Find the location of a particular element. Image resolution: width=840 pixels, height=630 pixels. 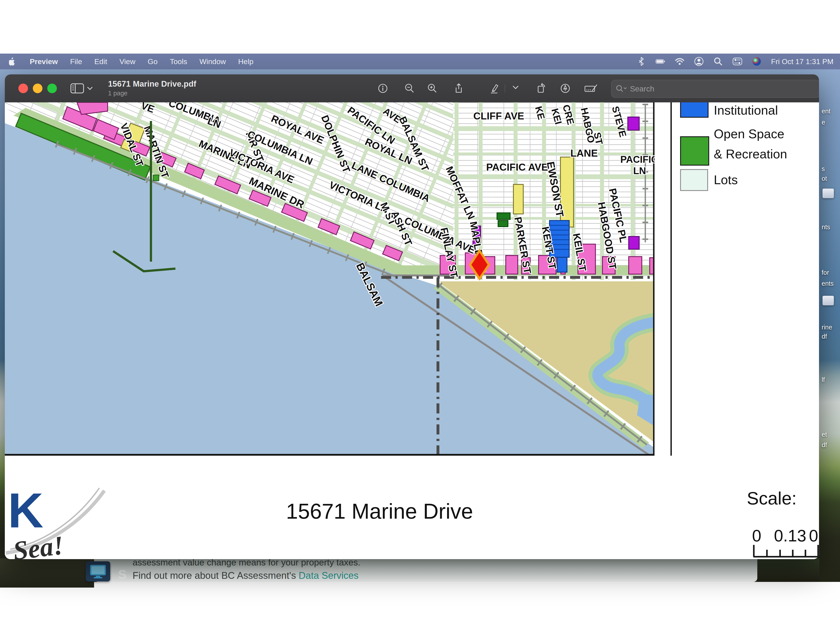

zoom-window-button is located at coordinates (52, 88).